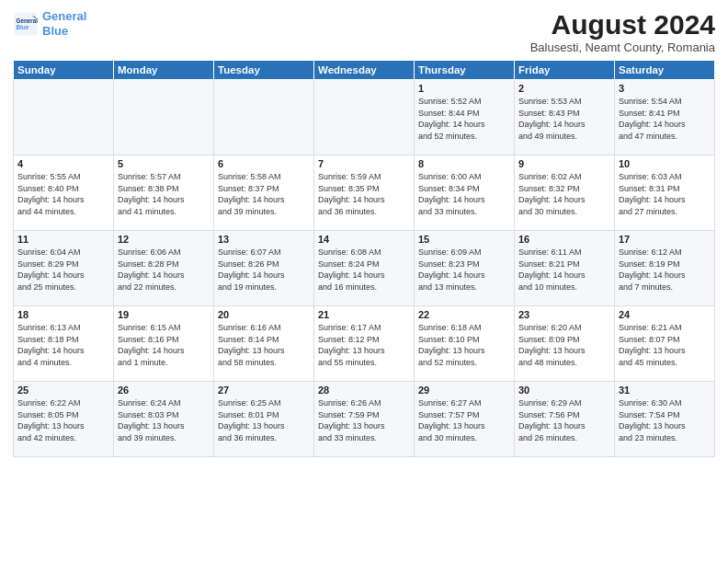 The image size is (728, 563). I want to click on day-cell: 27Sunrise: 6:25 AM Sunset: 8:01 PM Dayli…, so click(265, 419).